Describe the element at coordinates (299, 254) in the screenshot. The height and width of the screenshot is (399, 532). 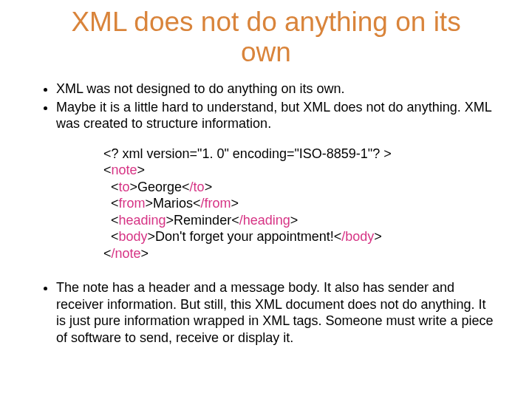
I see `code-line: </note>` at that location.